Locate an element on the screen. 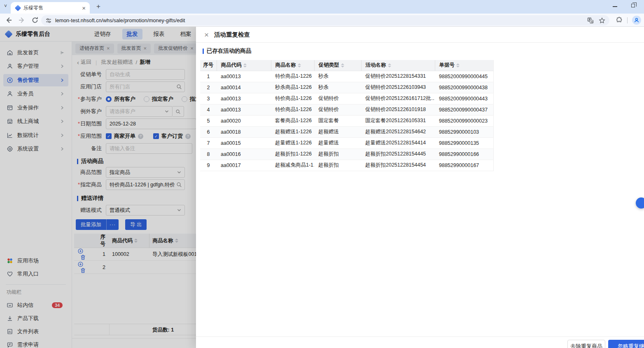 This screenshot has height=348, width=644. modal-footer: 去除重复商品 忽略重复继续提交 is located at coordinates (420, 336).